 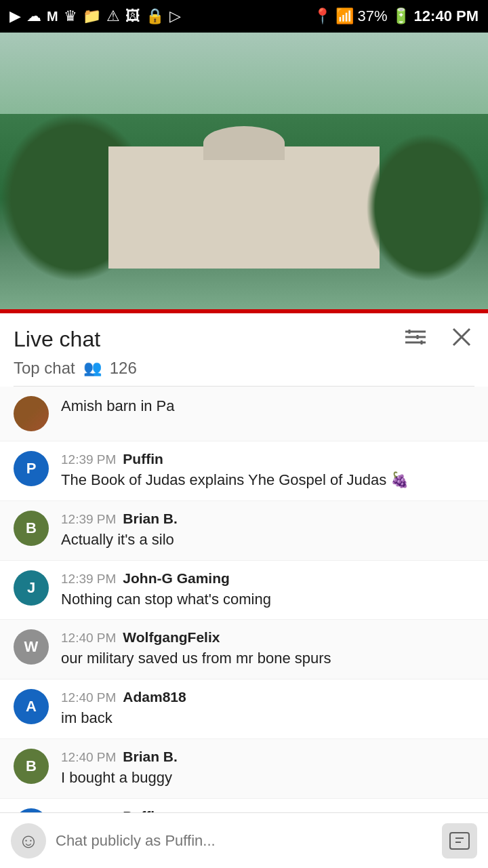 I want to click on message-content: 12:39 PMJohn-G GamingNothing can stop wh…, so click(x=268, y=590).